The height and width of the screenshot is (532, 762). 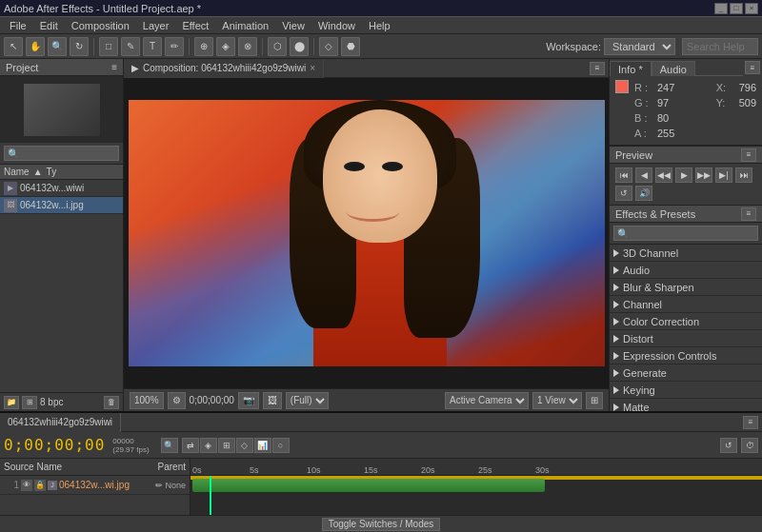 I want to click on menu-view: View, so click(x=293, y=26).